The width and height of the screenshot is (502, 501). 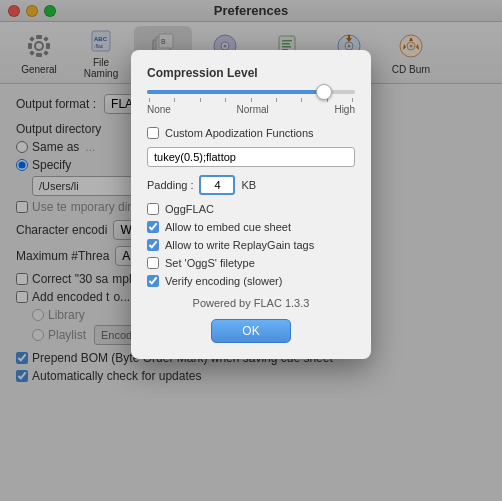 I want to click on custom-apodization-label: Custom Apodization Functions, so click(x=240, y=133).